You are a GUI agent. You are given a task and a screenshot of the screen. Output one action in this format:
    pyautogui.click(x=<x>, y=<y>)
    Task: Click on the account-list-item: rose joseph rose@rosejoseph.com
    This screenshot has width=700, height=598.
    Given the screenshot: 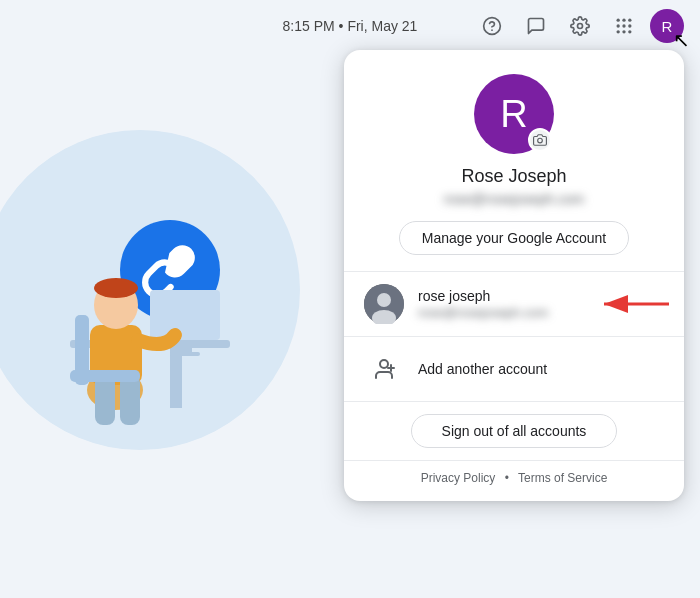 What is the action you would take?
    pyautogui.click(x=514, y=304)
    